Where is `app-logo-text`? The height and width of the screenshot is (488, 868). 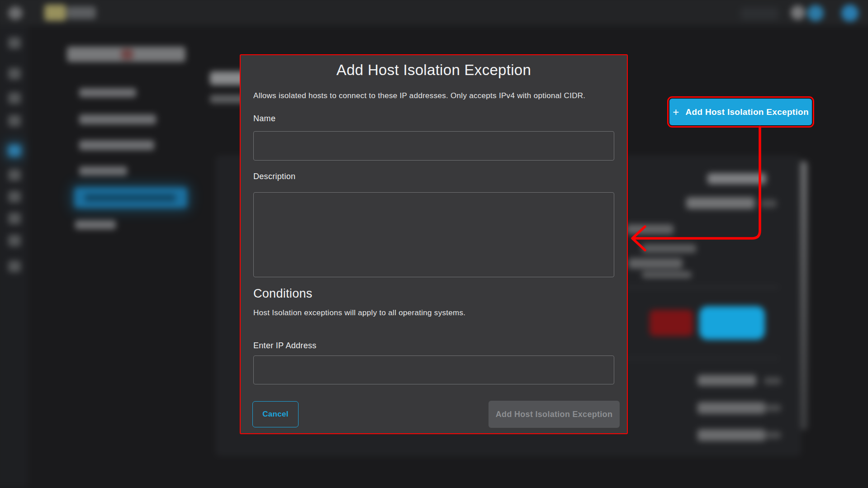
app-logo-text is located at coordinates (81, 13).